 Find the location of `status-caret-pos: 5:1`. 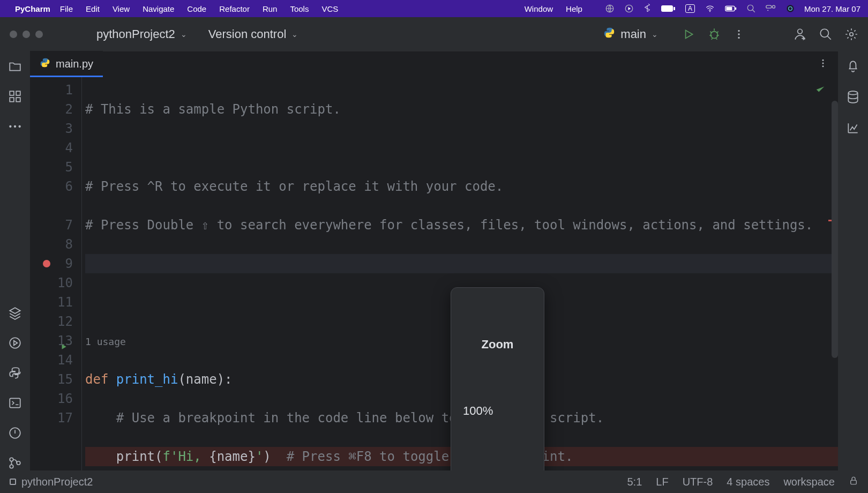

status-caret-pos: 5:1 is located at coordinates (635, 482).